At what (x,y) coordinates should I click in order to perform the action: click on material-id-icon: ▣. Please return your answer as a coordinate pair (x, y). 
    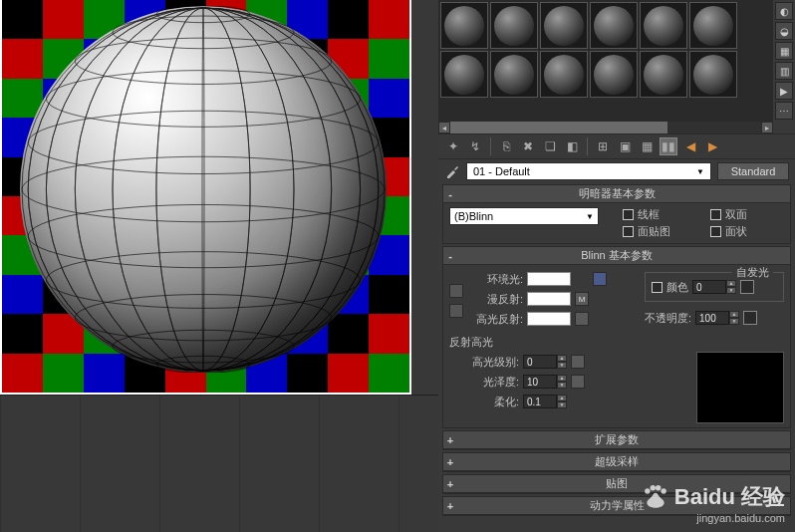
    Looking at the image, I should click on (625, 146).